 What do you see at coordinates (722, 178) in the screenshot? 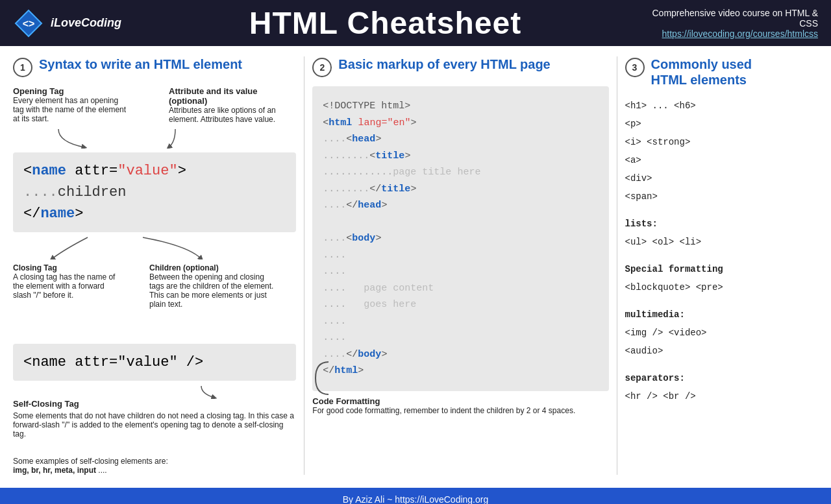
I see `common-item-5: <div>` at bounding box center [722, 178].